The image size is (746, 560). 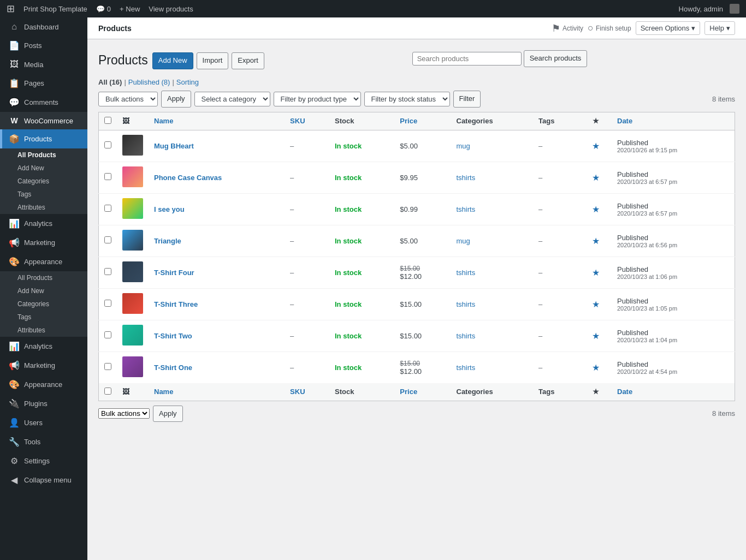 What do you see at coordinates (44, 242) in the screenshot?
I see `sidebar-item-marketing: 📢 Marketing` at bounding box center [44, 242].